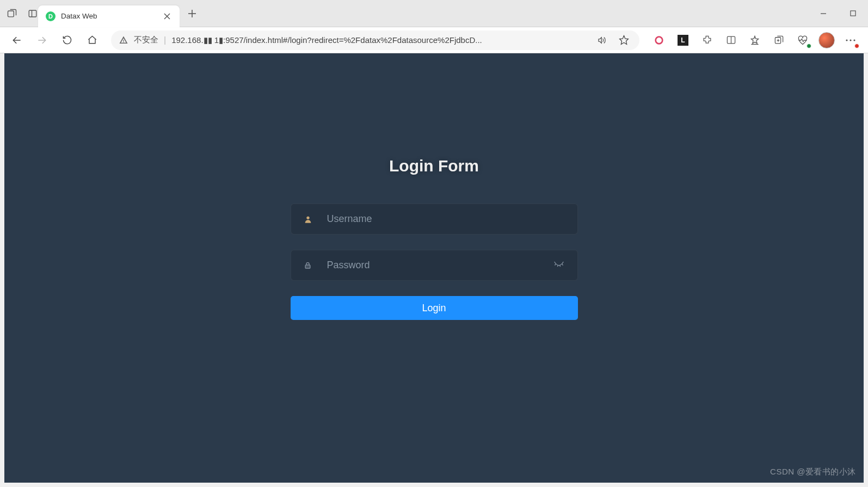 The image size is (868, 487). I want to click on sidebar-toggle-icon, so click(33, 14).